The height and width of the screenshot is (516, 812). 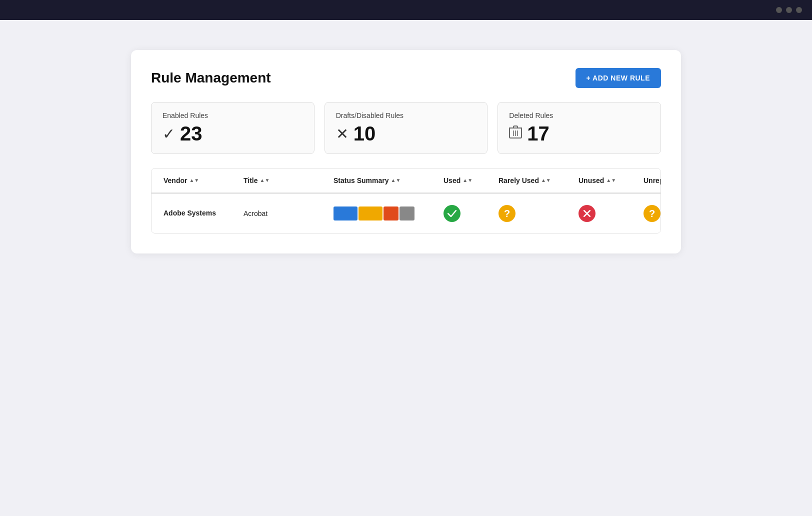 I want to click on stat-number-drafts: 10, so click(x=365, y=134).